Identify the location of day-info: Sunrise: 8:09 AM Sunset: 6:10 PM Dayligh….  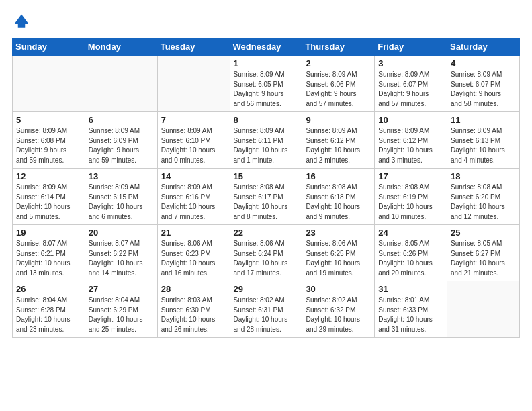
(193, 146).